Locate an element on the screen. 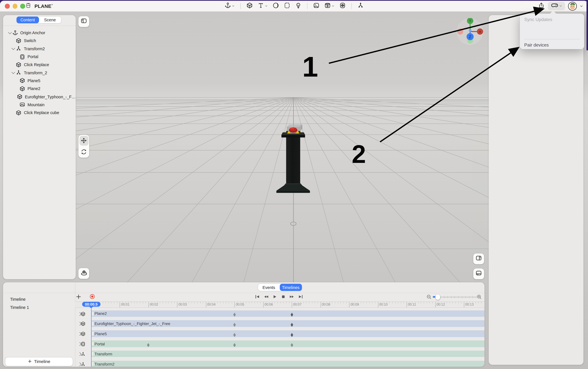 This screenshot has height=369, width=588. toolbar-button-sphere is located at coordinates (275, 6).